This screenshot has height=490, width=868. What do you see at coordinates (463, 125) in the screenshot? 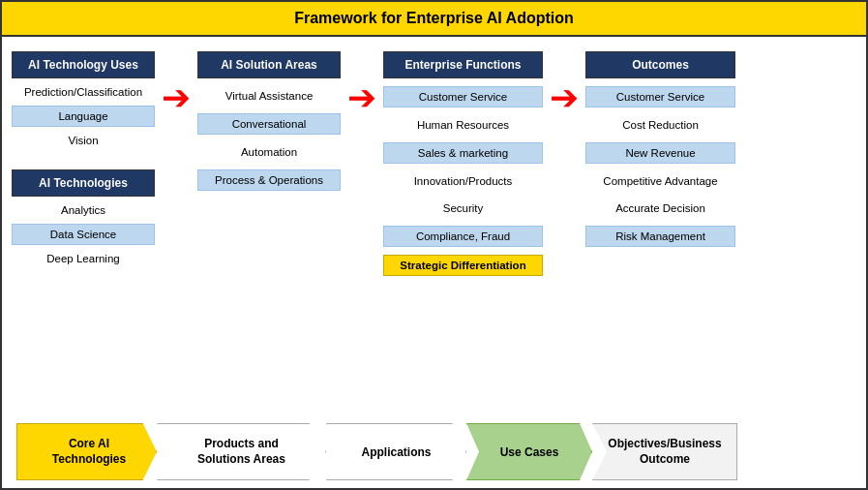
I see `enterprise-item-1: Human Resources` at bounding box center [463, 125].